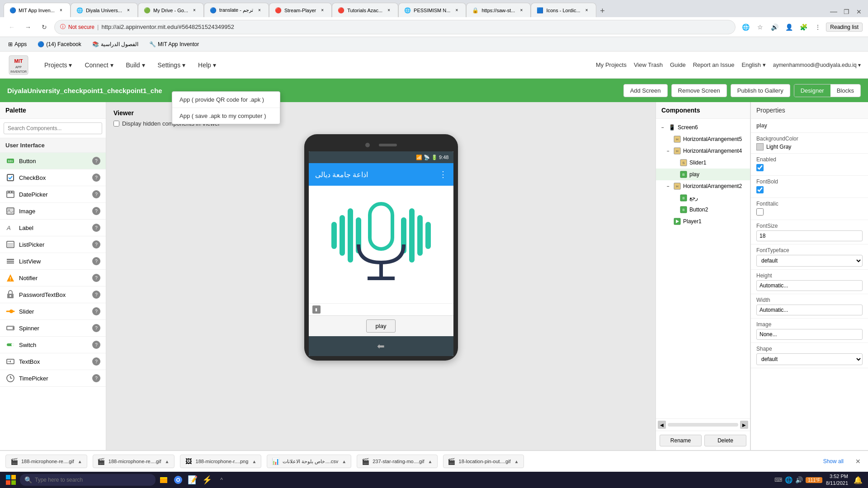  I want to click on download-arrow-3: ▲, so click(254, 461).